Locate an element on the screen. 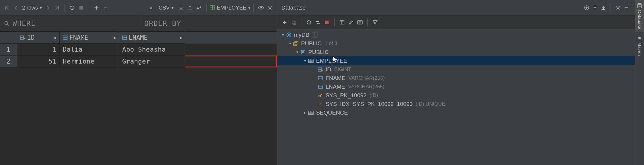 The width and height of the screenshot is (644, 165). index-icon is located at coordinates (321, 104).